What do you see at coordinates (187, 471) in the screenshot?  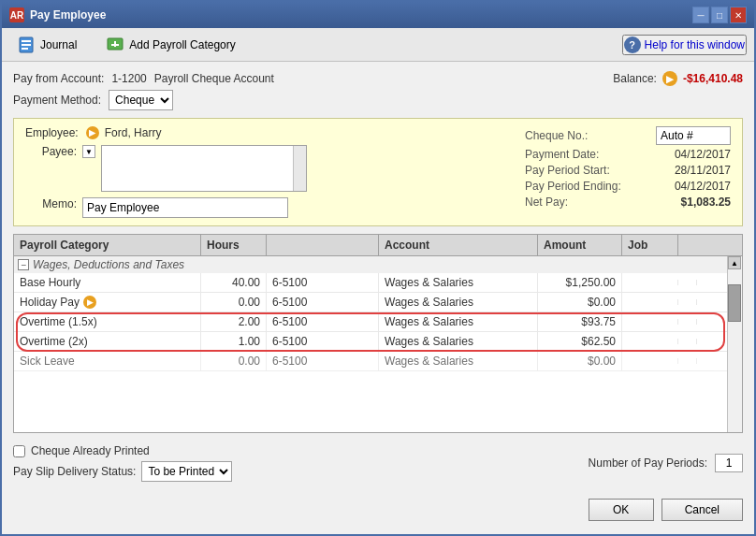 I see `pay-slip-dropdown: To be Printed` at bounding box center [187, 471].